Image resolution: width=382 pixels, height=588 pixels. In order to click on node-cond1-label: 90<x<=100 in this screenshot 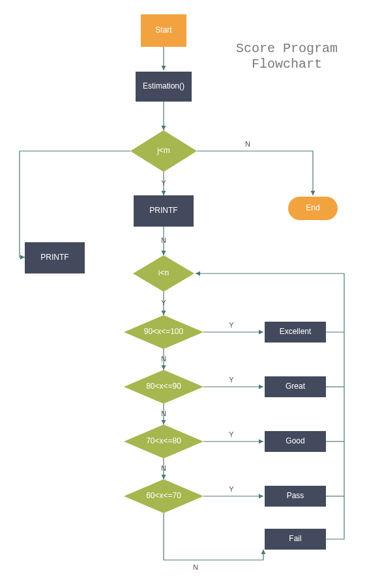, I will do `click(164, 331)`.